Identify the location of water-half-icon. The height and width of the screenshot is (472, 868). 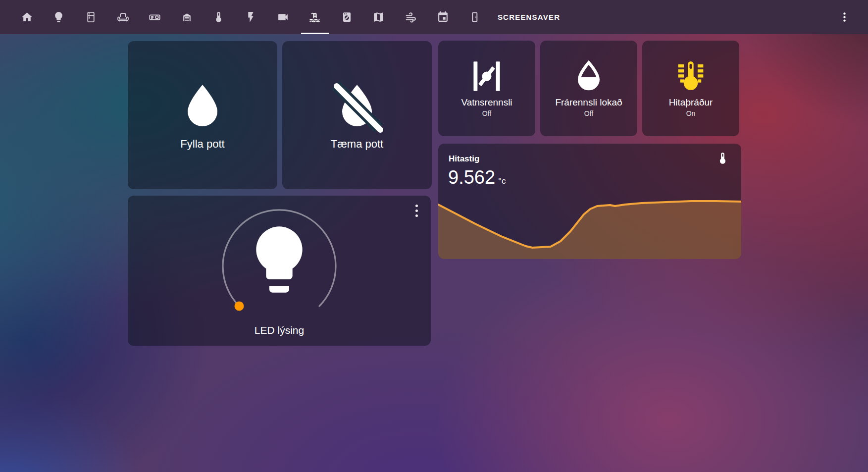
(589, 76).